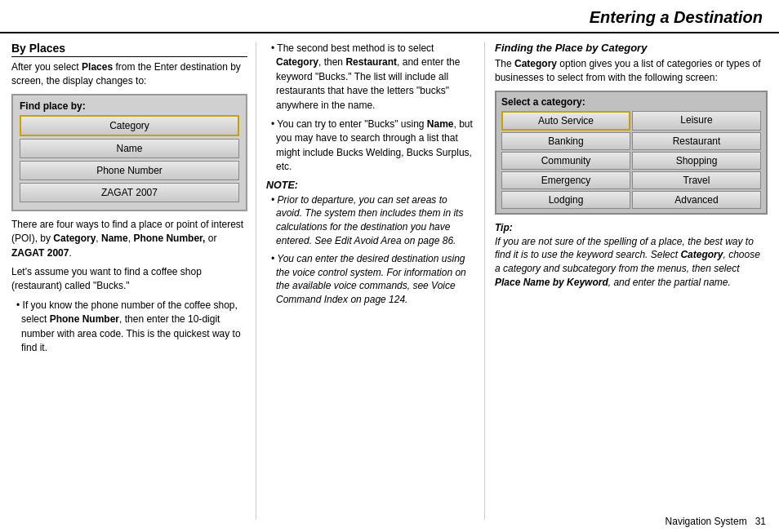 The width and height of the screenshot is (779, 532). Describe the element at coordinates (504, 228) in the screenshot. I see `tip-title: Tip:` at that location.